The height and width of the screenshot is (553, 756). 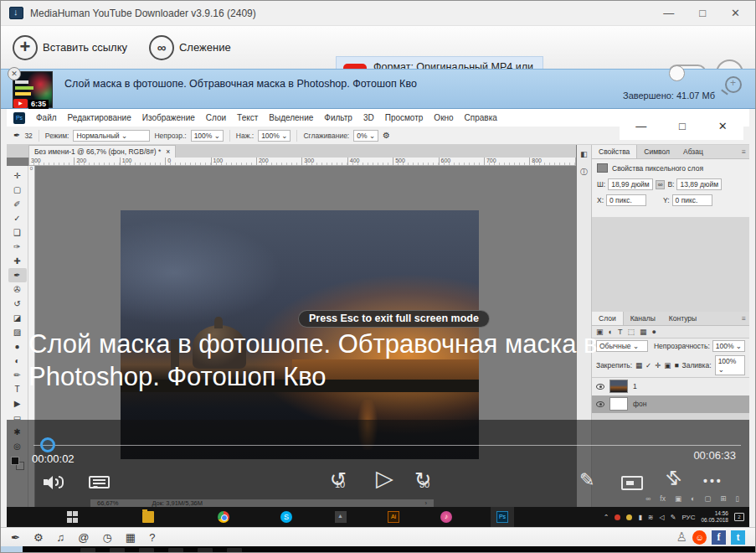 I want to click on ps-menu-item: Слои, so click(x=216, y=117).